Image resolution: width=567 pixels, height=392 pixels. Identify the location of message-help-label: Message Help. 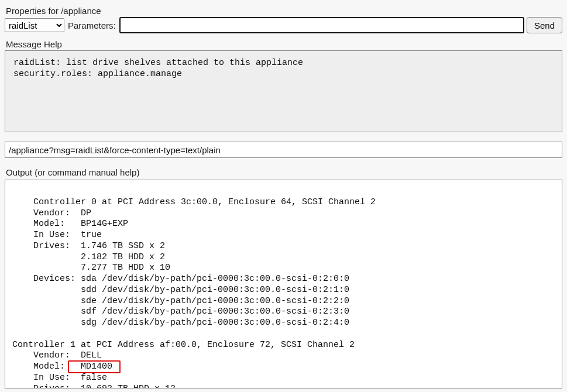
(284, 44).